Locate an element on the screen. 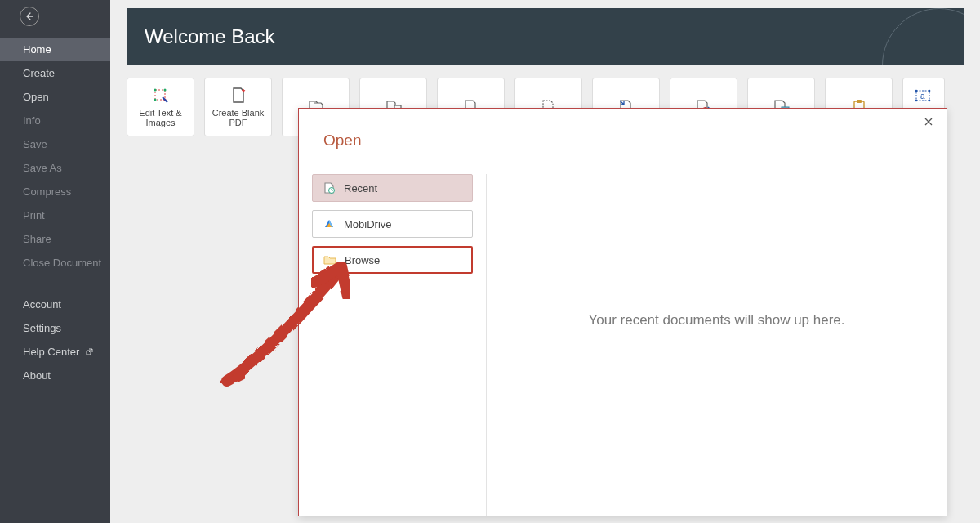  close-icon is located at coordinates (929, 122).